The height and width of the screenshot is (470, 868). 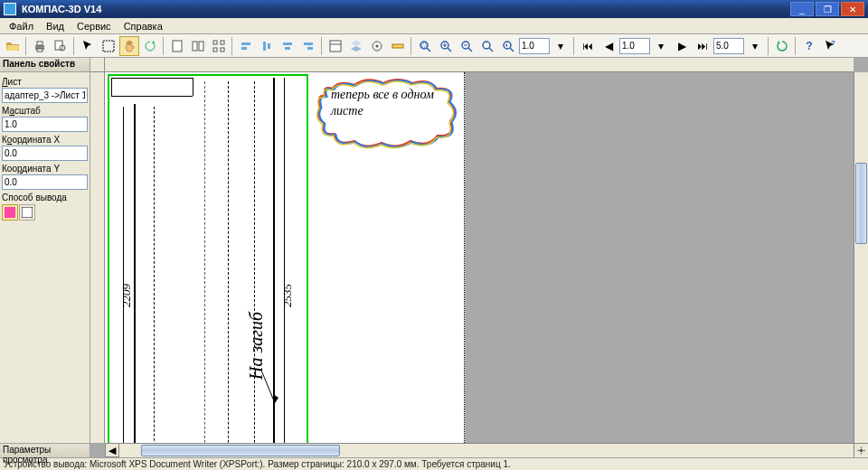 I want to click on context-help-icon: ?, so click(x=830, y=46).